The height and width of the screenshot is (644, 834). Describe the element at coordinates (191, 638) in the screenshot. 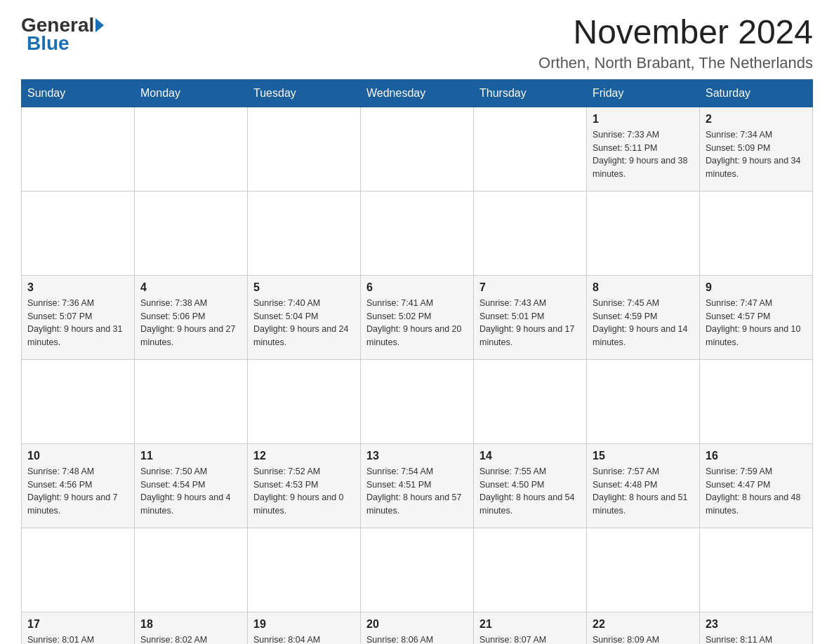

I see `day-detail: Sunrise: 8:02 AM Sunset: 4:44 PM Dayligh…` at that location.